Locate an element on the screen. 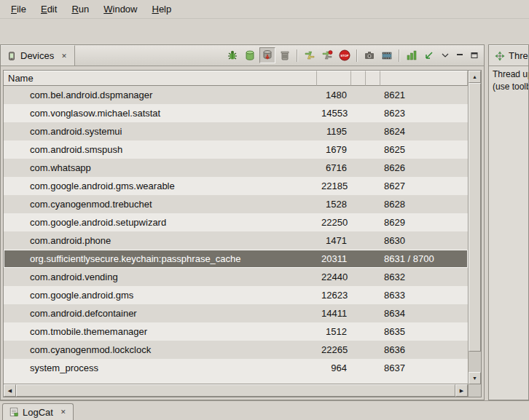 The width and height of the screenshot is (529, 420). table-row: com.vonglasow.michael.satstat145538623 is located at coordinates (236, 114).